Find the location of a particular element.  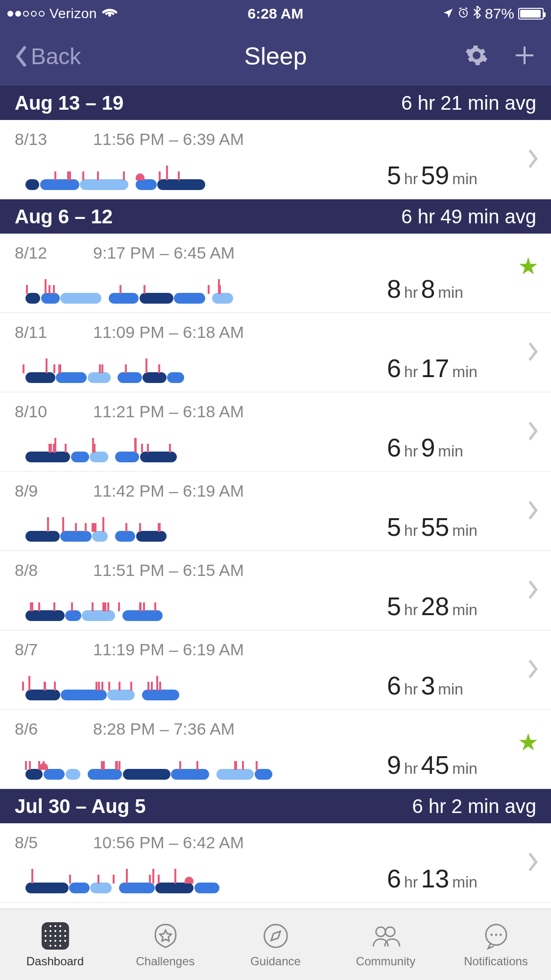

nav-bar: Back Sleep is located at coordinates (275, 56).